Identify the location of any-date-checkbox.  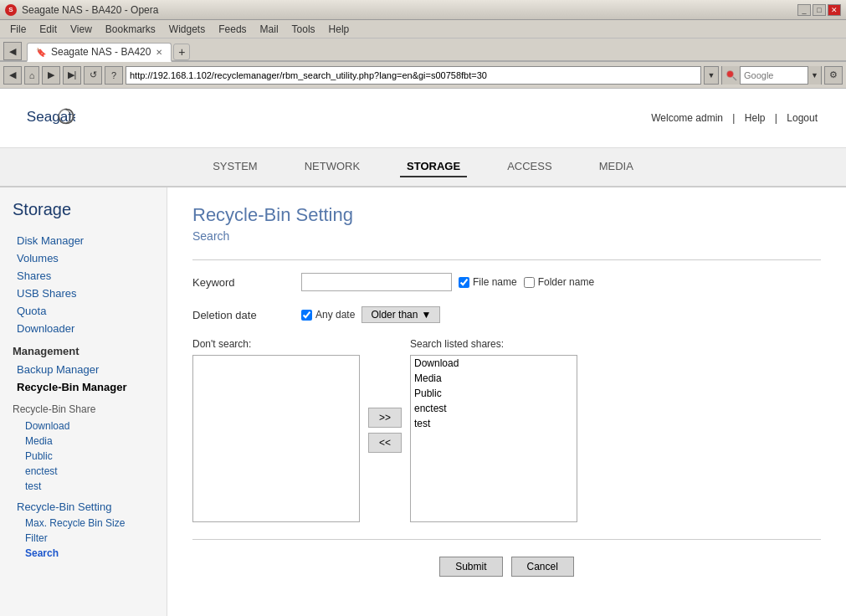
(306, 315).